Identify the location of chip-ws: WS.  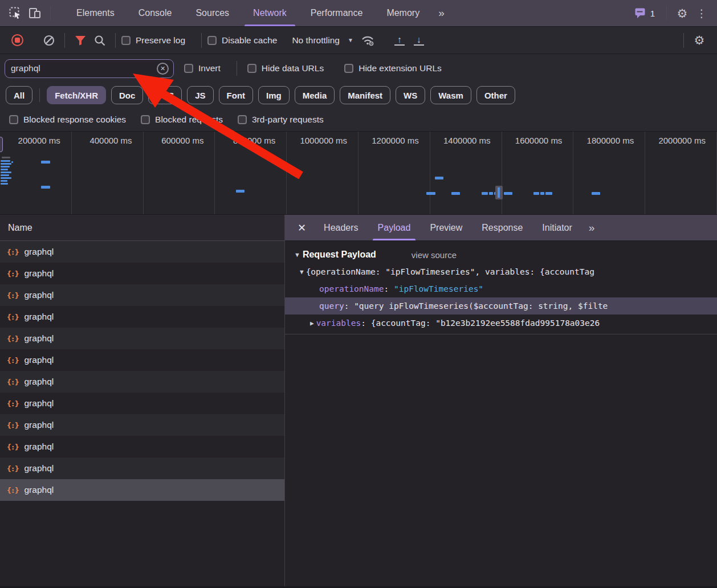
(410, 95).